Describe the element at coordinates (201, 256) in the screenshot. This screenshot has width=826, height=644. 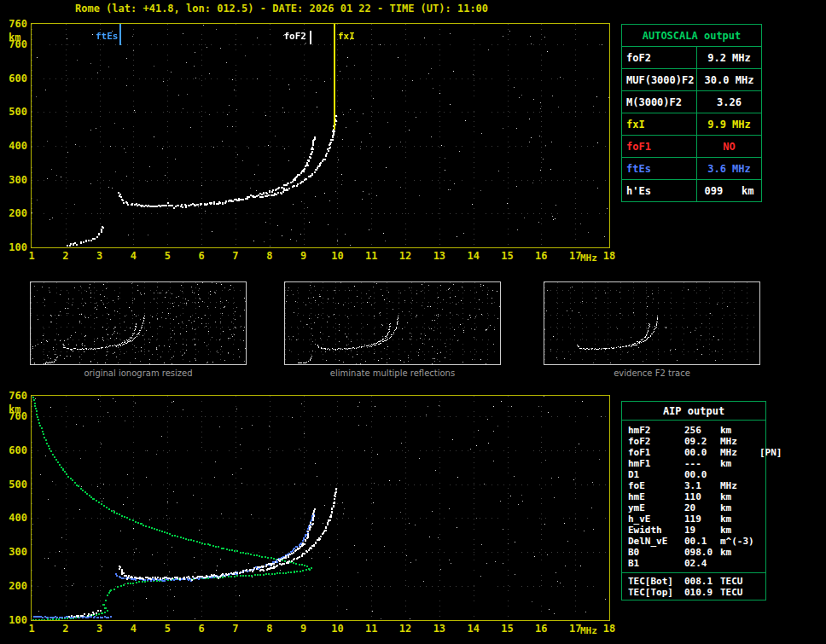
I see `x-tick-label: 6` at that location.